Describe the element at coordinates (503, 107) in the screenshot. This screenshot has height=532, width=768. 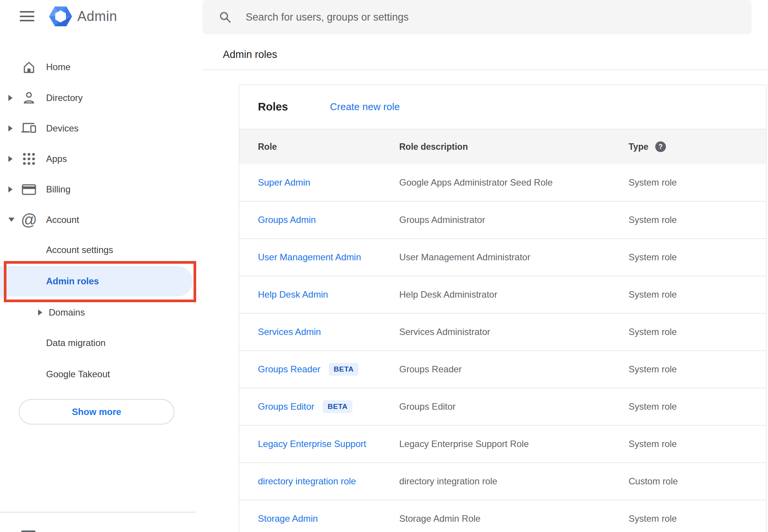
I see `roles-card-titlebar: Roles Create new role` at that location.